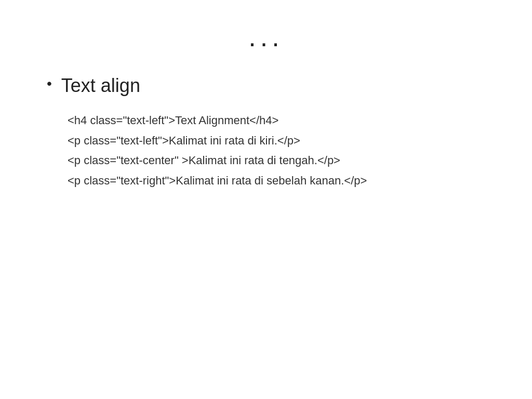 The height and width of the screenshot is (399, 532). Describe the element at coordinates (284, 161) in the screenshot. I see `code-line-3: <p class="text-center" >Kalimat ini rata…` at that location.